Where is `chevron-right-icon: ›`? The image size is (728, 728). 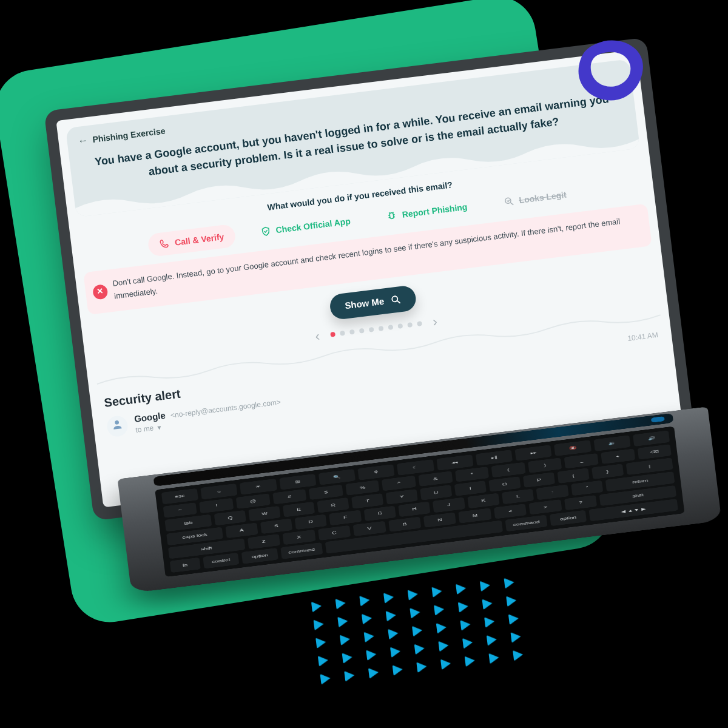
chevron-right-icon: › is located at coordinates (435, 322).